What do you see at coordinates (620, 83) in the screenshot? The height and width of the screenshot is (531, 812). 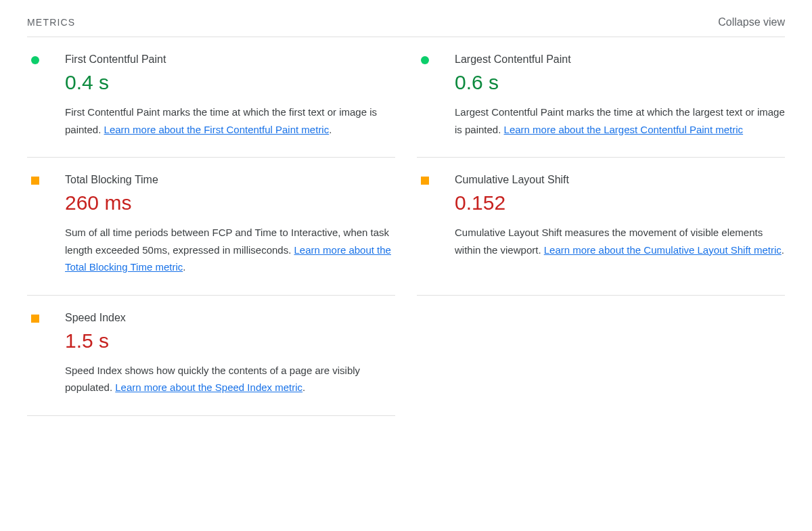 I see `metric-value: 0.6 s` at bounding box center [620, 83].